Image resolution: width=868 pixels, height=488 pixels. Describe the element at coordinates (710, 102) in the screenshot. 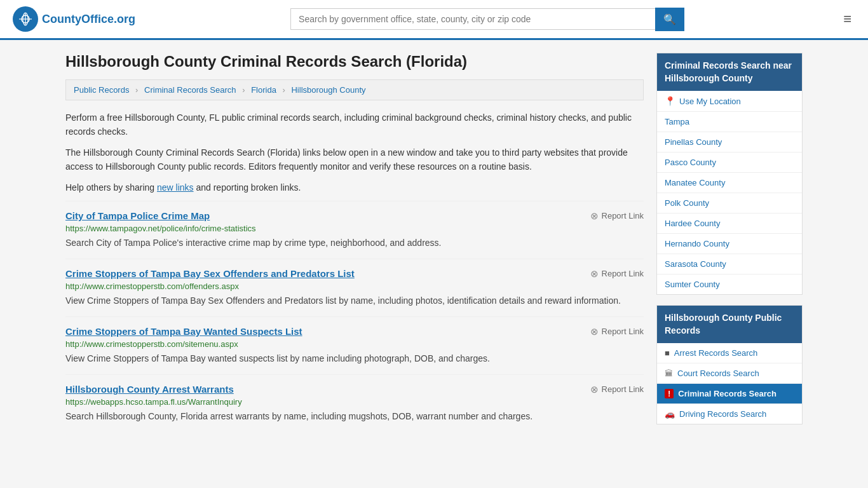

I see `use-location-link: Use My Location` at that location.